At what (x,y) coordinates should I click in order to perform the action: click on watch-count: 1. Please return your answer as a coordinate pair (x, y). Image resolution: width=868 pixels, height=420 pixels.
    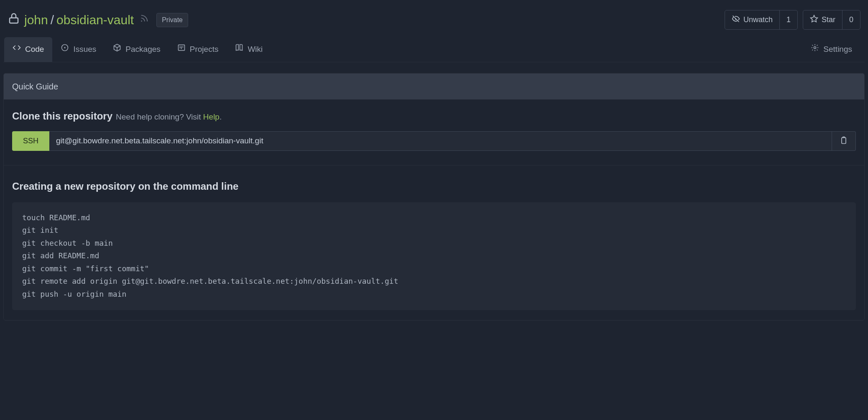
    Looking at the image, I should click on (789, 20).